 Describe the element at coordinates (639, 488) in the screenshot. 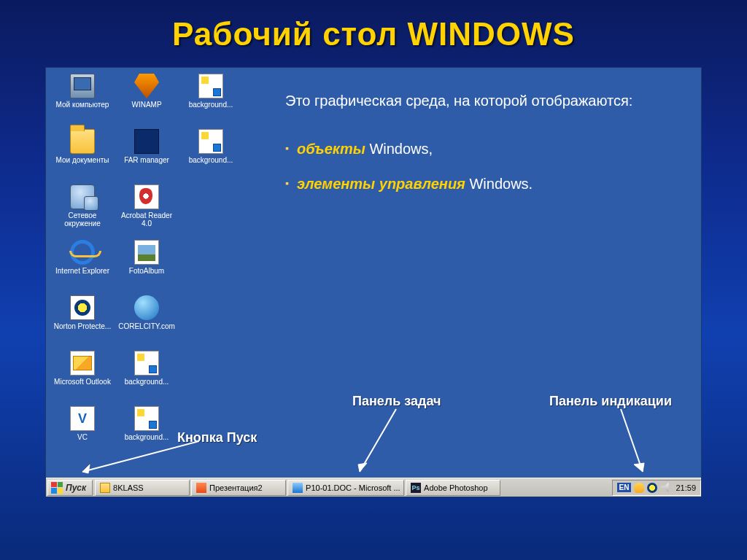

I see `key-tray-icon` at that location.